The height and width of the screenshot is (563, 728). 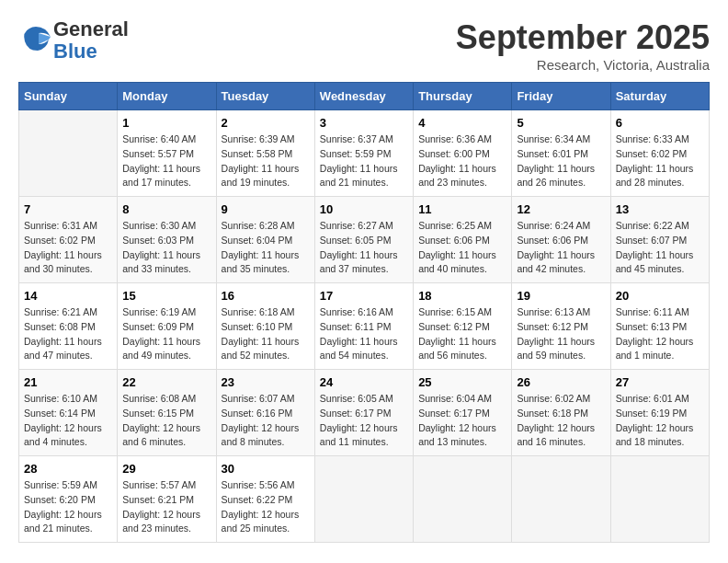 What do you see at coordinates (364, 240) in the screenshot?
I see `week-row-2: 7Sunrise: 6:31 AMSunset: 6:02 PMDaylight…` at bounding box center [364, 240].